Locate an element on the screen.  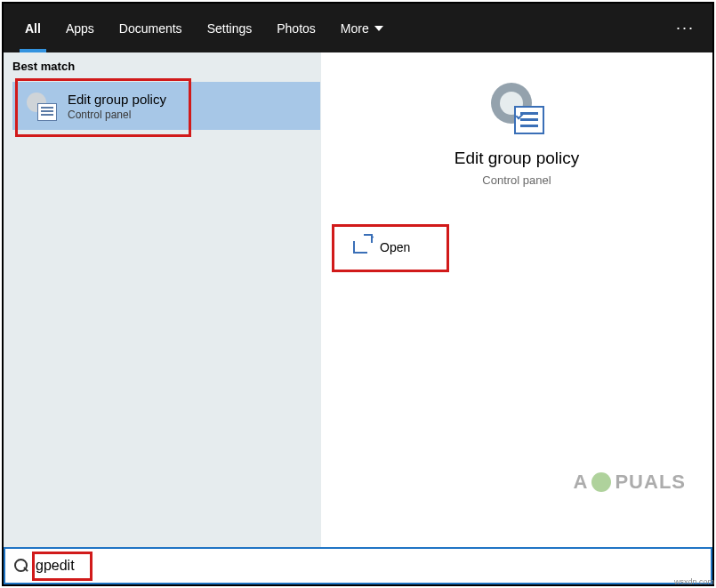
watermark-face-icon is located at coordinates (601, 482).